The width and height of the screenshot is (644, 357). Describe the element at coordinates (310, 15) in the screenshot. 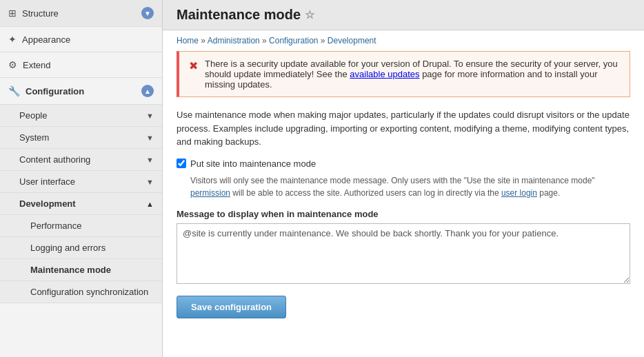

I see `bookmark-icon: ☆` at that location.